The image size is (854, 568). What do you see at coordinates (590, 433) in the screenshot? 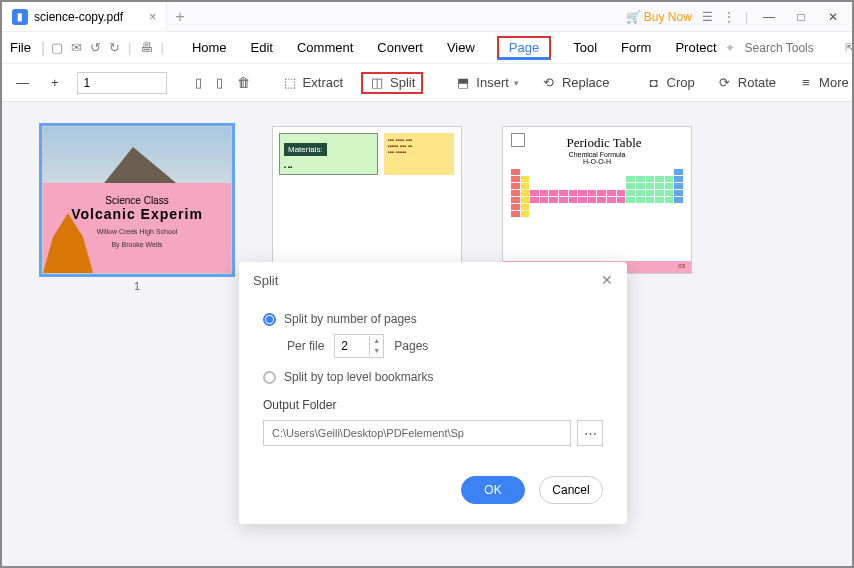
I see `browse-button: ⋯` at bounding box center [590, 433].